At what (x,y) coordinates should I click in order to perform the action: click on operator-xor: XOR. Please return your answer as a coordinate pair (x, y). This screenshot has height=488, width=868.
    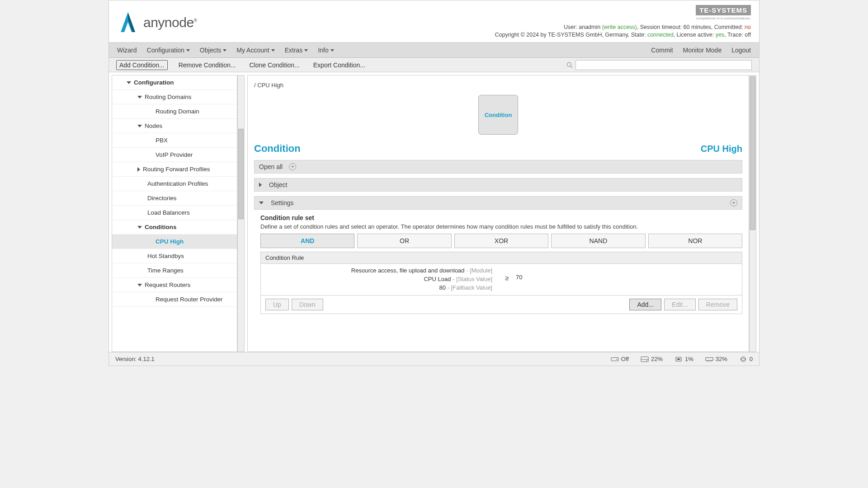
    Looking at the image, I should click on (501, 241).